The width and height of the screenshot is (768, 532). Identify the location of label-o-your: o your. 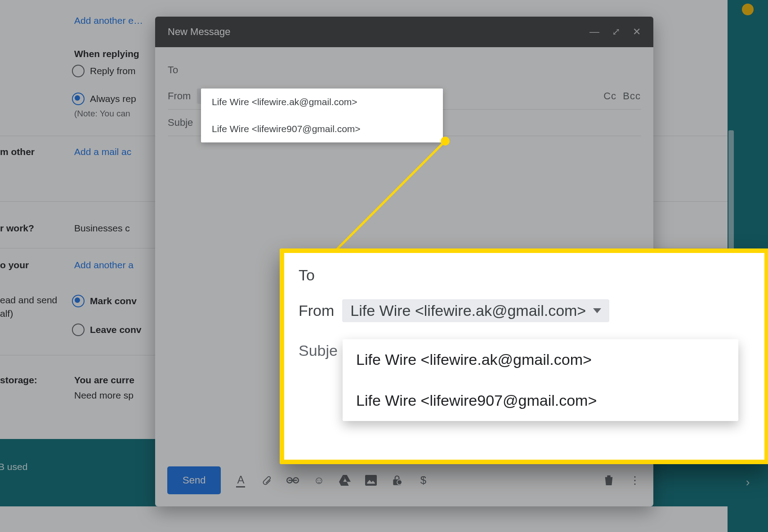
(14, 265).